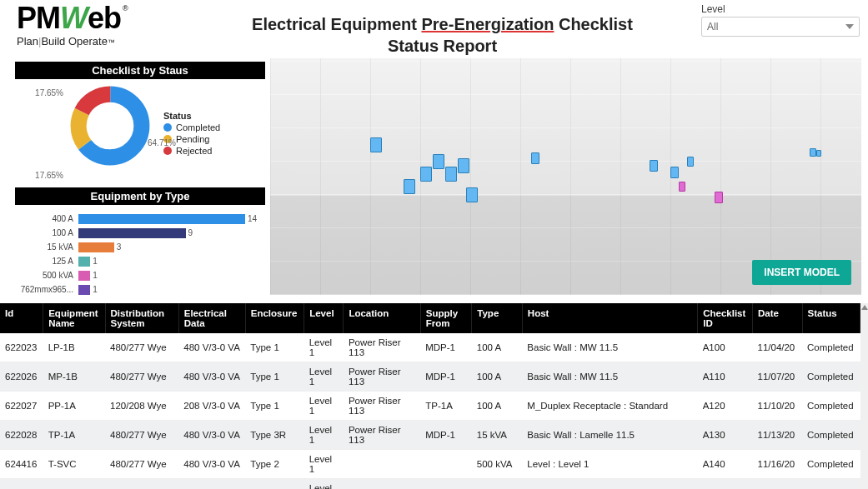 The width and height of the screenshot is (868, 489). What do you see at coordinates (274, 318) in the screenshot?
I see `column-header: Enclosure` at bounding box center [274, 318].